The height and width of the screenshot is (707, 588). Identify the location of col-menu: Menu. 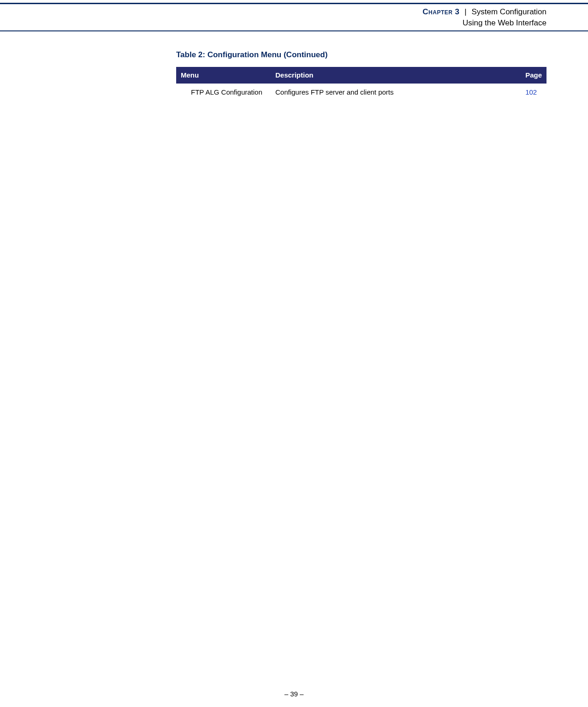
(223, 75).